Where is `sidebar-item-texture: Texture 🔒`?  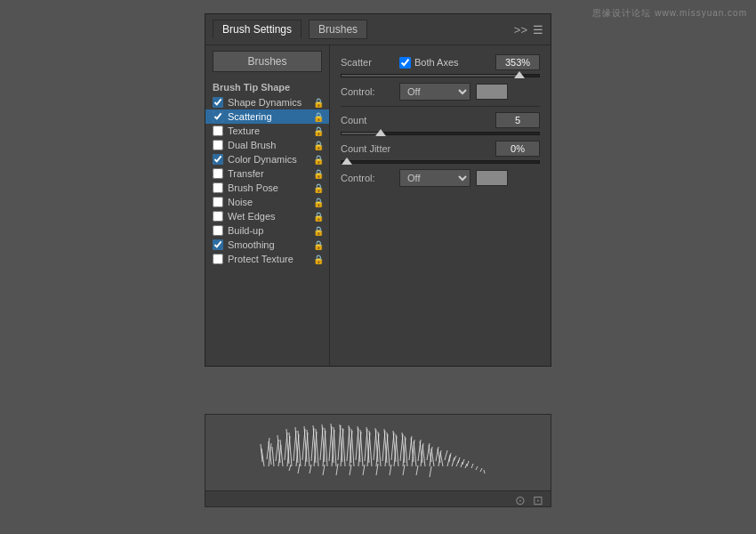 sidebar-item-texture: Texture 🔒 is located at coordinates (267, 131).